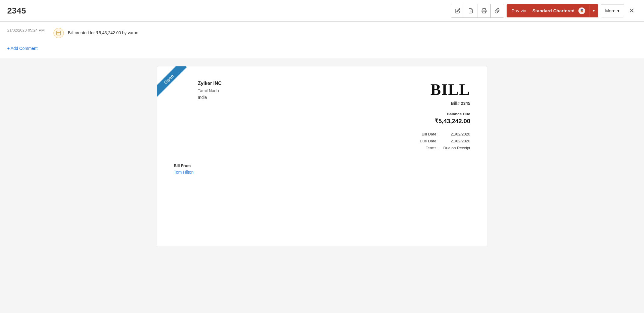  What do you see at coordinates (175, 84) in the screenshot?
I see `status-ribbon: Open` at bounding box center [175, 84].